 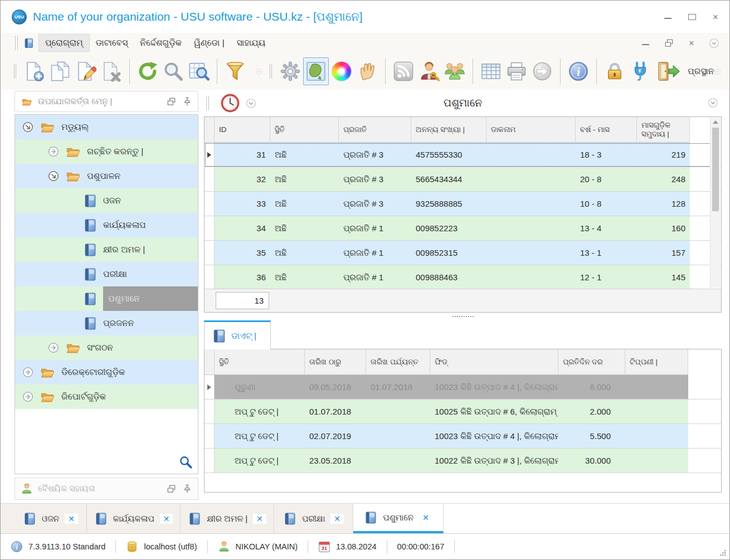 I want to click on minimize-button, so click(x=668, y=17).